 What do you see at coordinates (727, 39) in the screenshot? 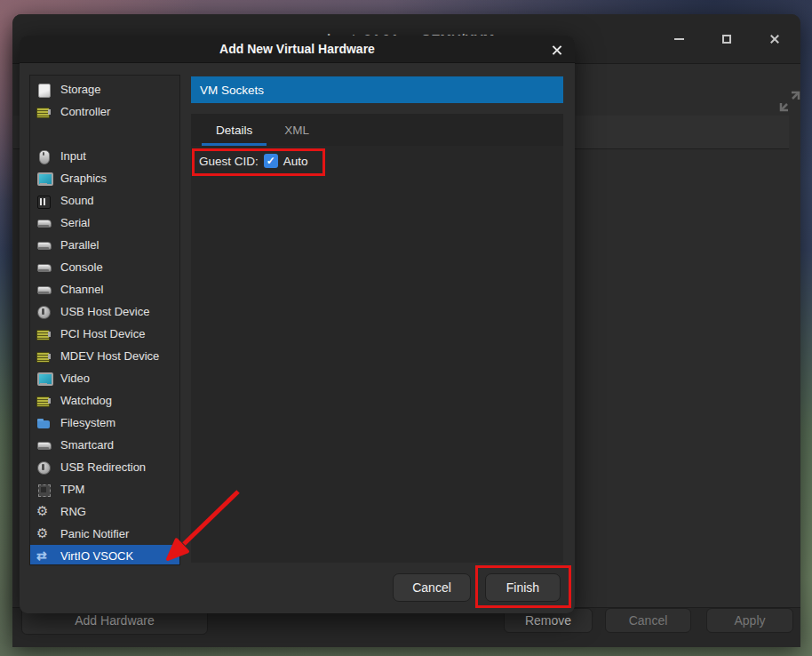
I see `window-controls` at bounding box center [727, 39].